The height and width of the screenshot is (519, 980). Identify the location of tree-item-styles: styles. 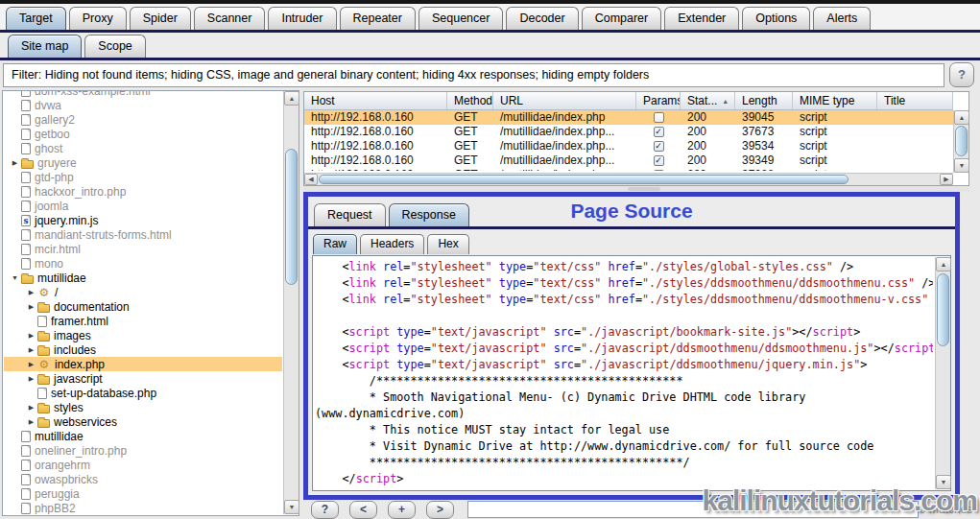
(143, 407).